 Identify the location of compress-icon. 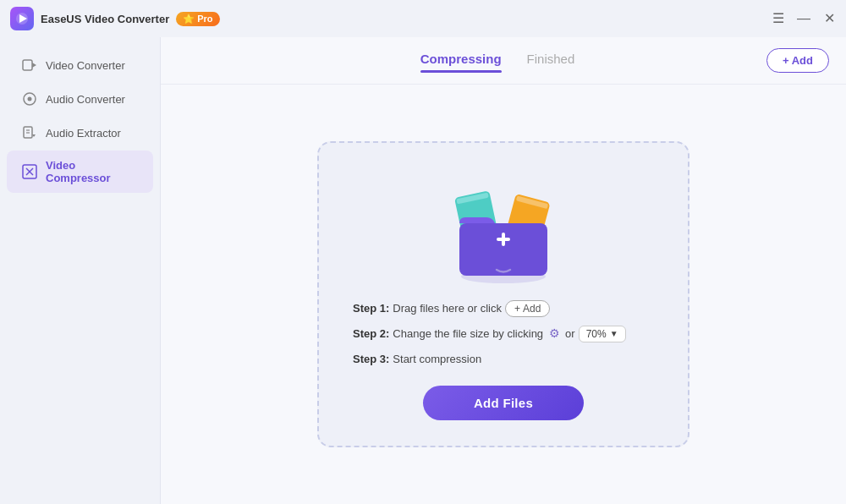
(30, 172).